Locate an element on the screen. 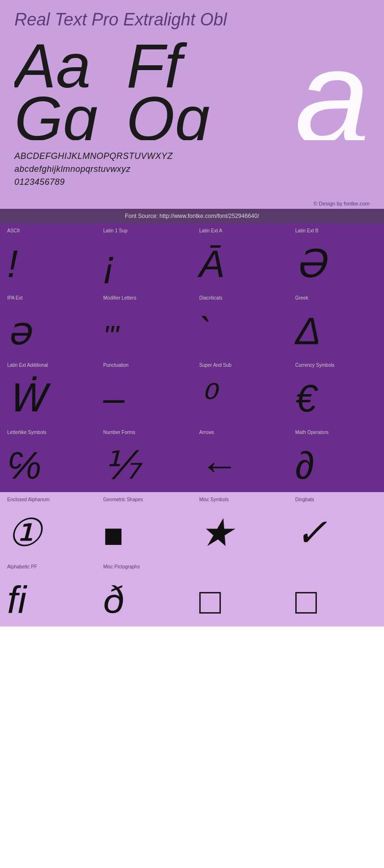 The height and width of the screenshot is (868, 384). letter-qq: Qq is located at coordinates (168, 114).